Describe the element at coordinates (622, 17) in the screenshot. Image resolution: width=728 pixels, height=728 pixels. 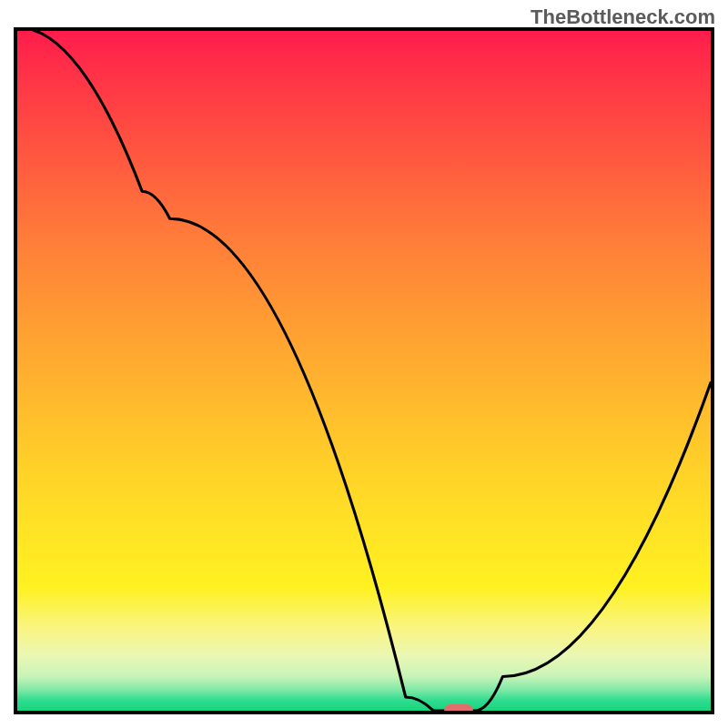
I see `watermark-text: TheBottleneck.com` at that location.